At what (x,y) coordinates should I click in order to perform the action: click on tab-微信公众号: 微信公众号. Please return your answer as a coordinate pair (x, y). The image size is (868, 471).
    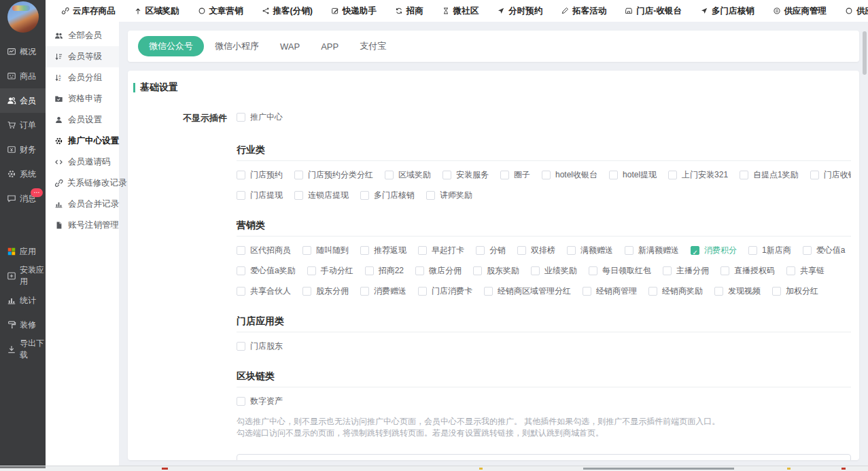
    Looking at the image, I should click on (171, 46).